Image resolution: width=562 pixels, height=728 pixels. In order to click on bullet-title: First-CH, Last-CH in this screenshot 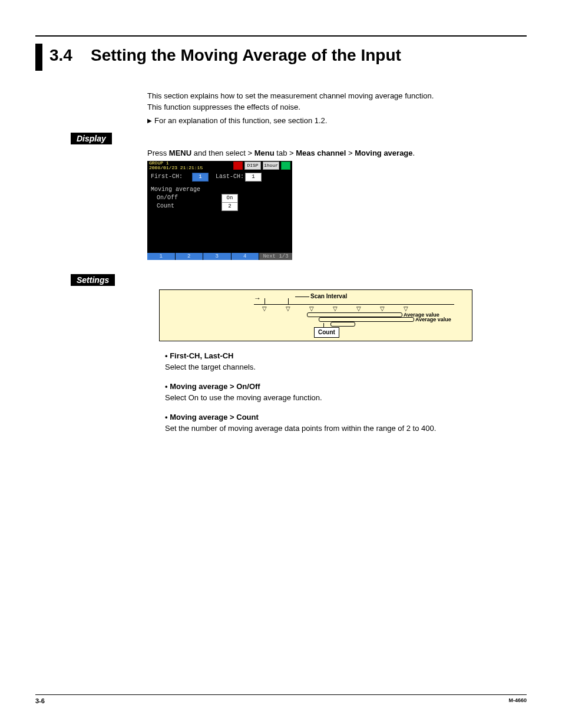, I will do `click(346, 356)`.